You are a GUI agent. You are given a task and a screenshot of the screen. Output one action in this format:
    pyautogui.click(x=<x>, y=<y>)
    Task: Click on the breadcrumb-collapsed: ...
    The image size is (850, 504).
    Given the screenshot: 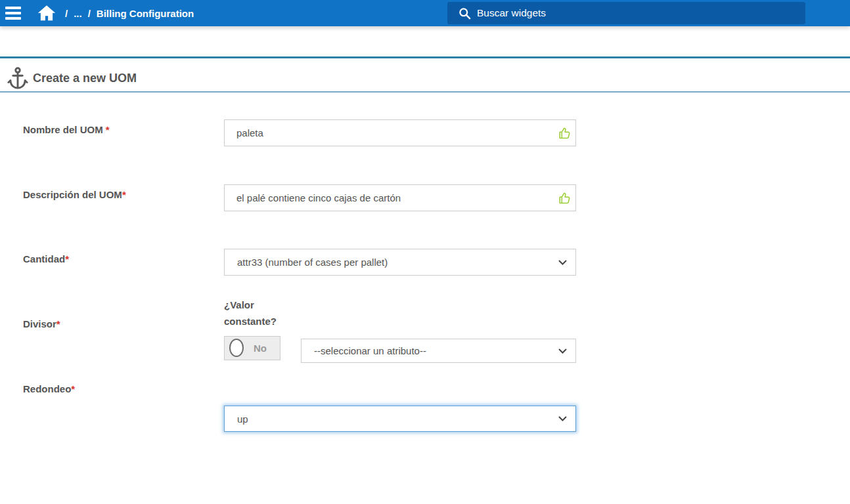 What is the action you would take?
    pyautogui.click(x=78, y=13)
    